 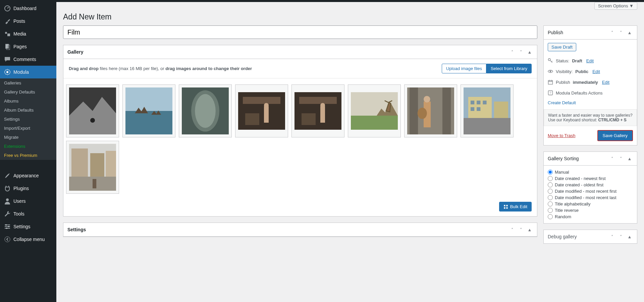 I want to click on bulk-edit-button: Bulk Edit, so click(x=515, y=206).